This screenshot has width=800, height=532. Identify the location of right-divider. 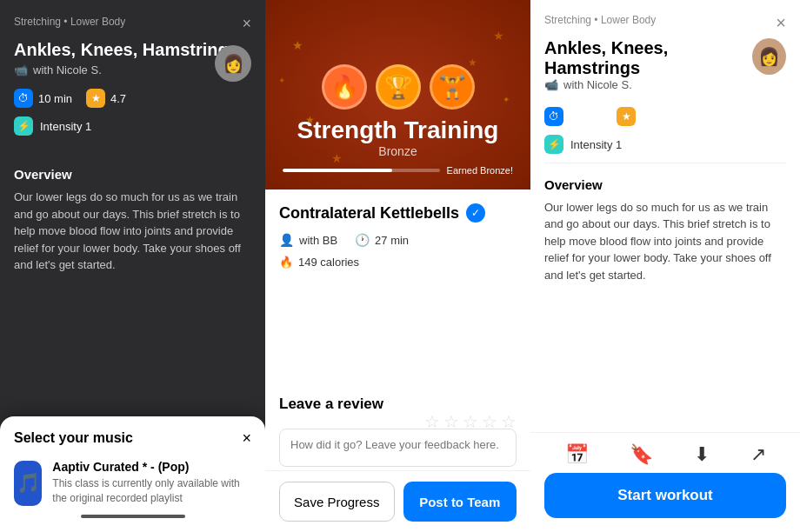
(665, 163).